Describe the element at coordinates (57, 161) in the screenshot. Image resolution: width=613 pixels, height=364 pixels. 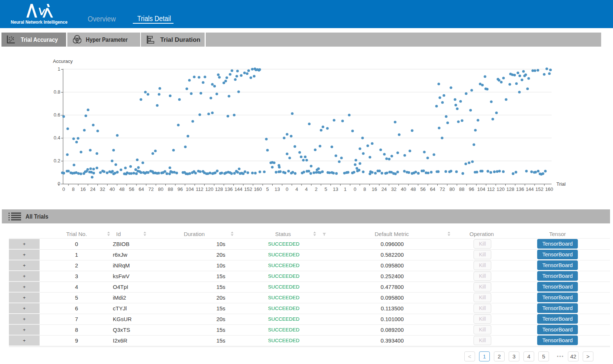
I see `svg-text: 0.2` at that location.